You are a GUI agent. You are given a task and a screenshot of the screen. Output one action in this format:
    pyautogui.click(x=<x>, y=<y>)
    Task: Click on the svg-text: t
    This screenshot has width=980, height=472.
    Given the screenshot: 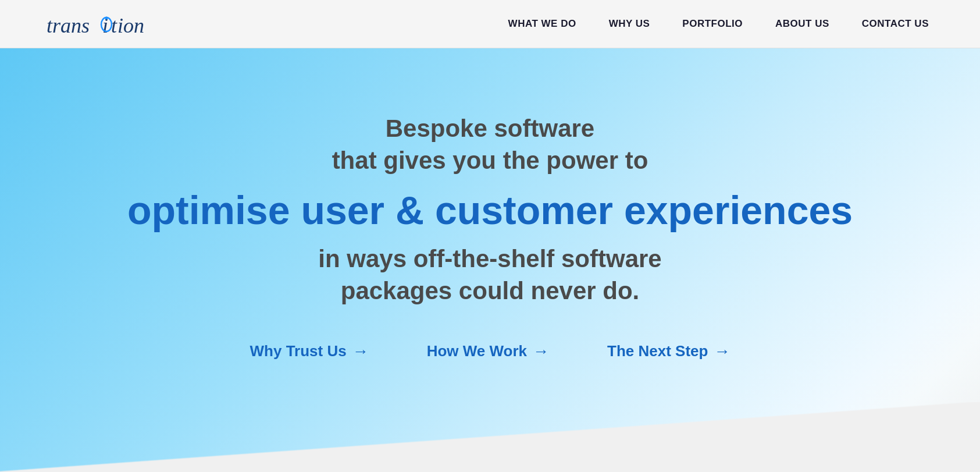 What is the action you would take?
    pyautogui.click(x=114, y=26)
    